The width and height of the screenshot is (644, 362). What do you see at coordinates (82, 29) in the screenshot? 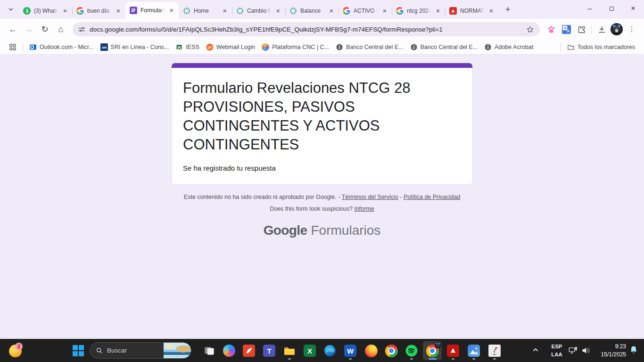
I see `site-info-icon` at bounding box center [82, 29].